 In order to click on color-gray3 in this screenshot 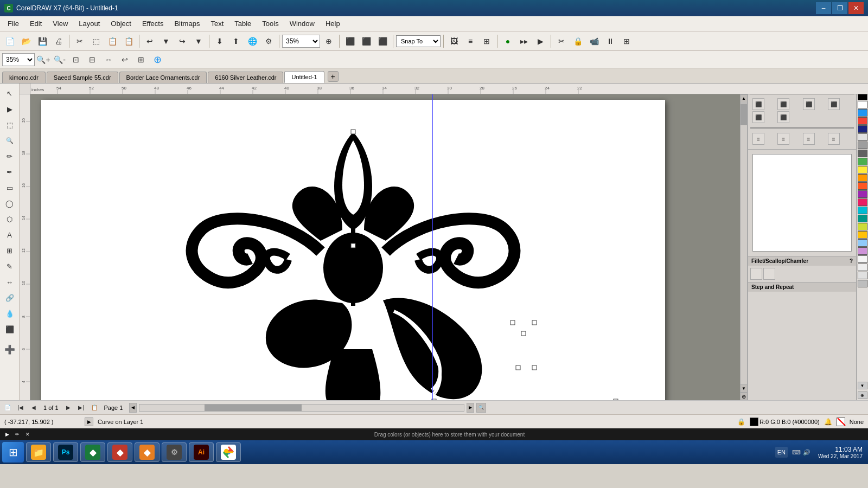, I will do `click(863, 153)`.